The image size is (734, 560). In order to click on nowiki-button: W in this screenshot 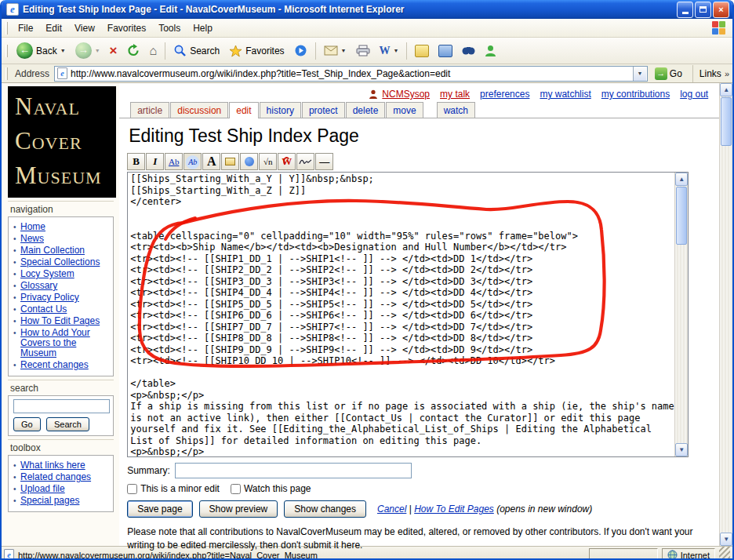, I will do `click(287, 162)`.